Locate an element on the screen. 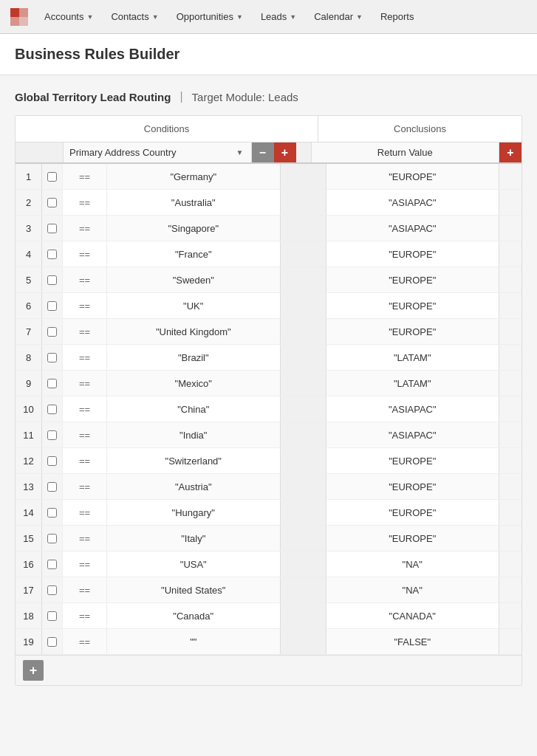 The width and height of the screenshot is (537, 756). column-headers-row: Primary Address Country ▼ − + Return Val… is located at coordinates (269, 154).